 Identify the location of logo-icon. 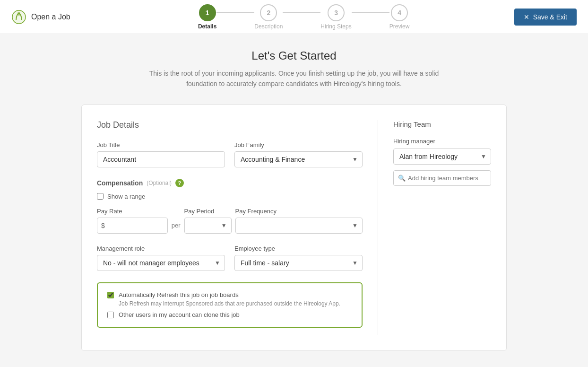
(19, 17).